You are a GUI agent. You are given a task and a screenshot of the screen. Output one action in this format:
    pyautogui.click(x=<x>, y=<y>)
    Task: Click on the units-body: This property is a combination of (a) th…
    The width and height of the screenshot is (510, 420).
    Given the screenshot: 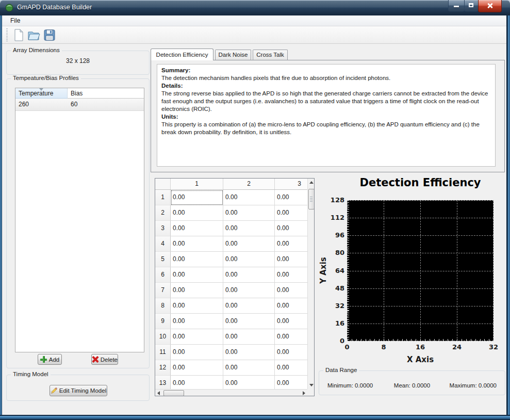 What is the action you would take?
    pyautogui.click(x=326, y=128)
    